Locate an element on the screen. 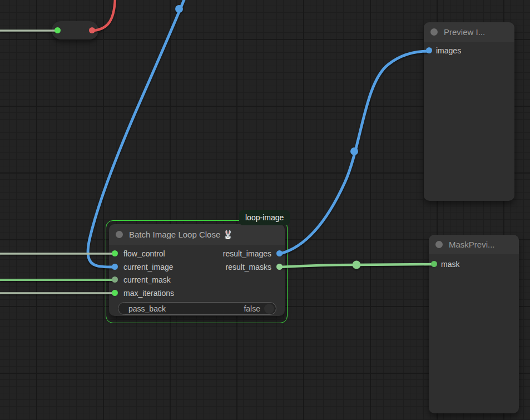 The height and width of the screenshot is (420, 530). link-midpoint-dot-green is located at coordinates (357, 265).